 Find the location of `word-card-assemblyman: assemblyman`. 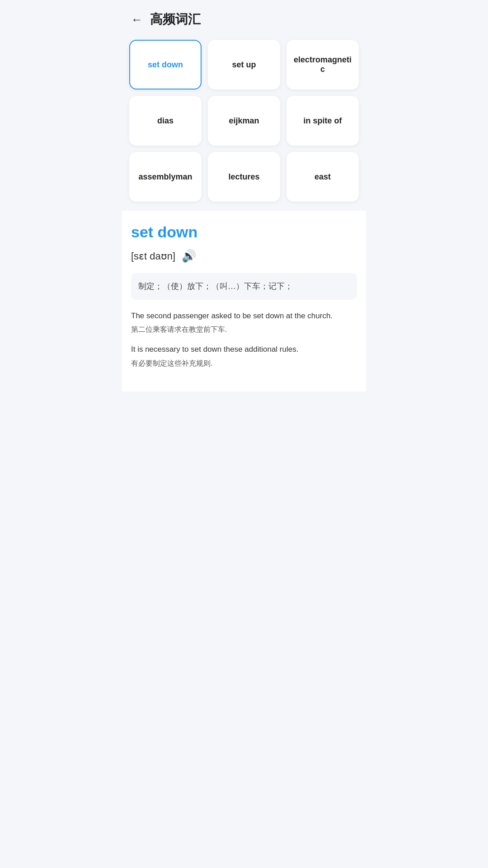

word-card-assemblyman: assemblyman is located at coordinates (165, 177).